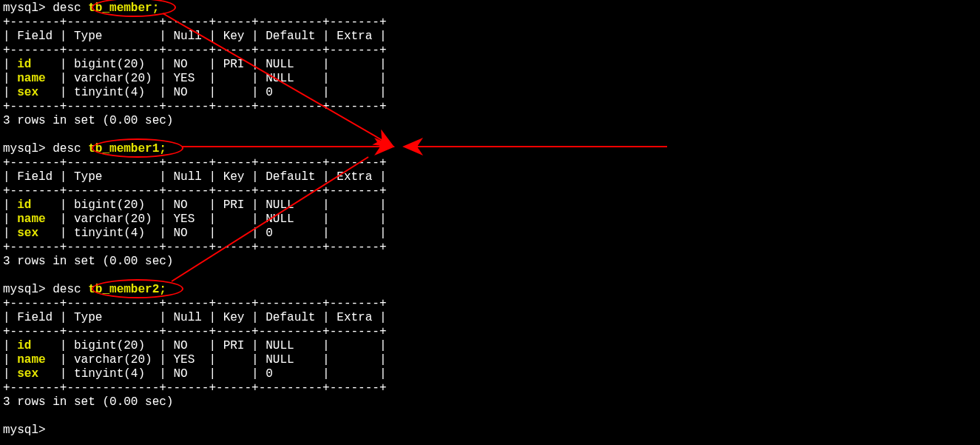 The image size is (980, 445). What do you see at coordinates (84, 290) in the screenshot?
I see `prompt: mysql> desc tb_member2;` at bounding box center [84, 290].